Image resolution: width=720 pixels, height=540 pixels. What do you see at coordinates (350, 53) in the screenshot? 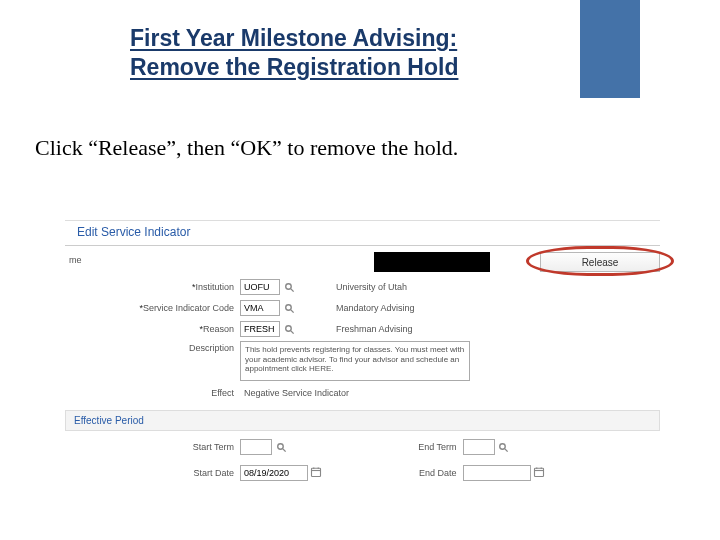
I see `slide-title: First Year Milestone Advising: Remove th…` at bounding box center [350, 53].